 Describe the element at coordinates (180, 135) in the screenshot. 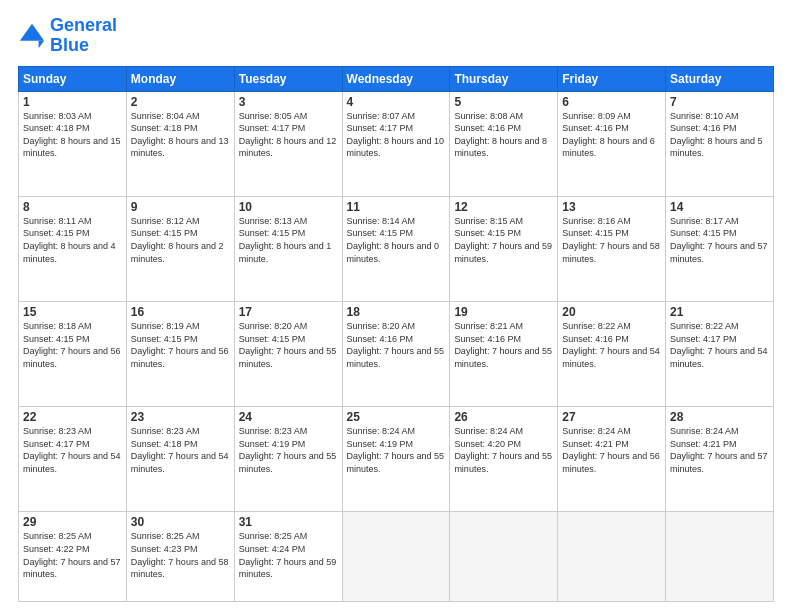

I see `day-info: Sunrise: 8:04 AMSunset: 4:18 PMDaylight:…` at that location.